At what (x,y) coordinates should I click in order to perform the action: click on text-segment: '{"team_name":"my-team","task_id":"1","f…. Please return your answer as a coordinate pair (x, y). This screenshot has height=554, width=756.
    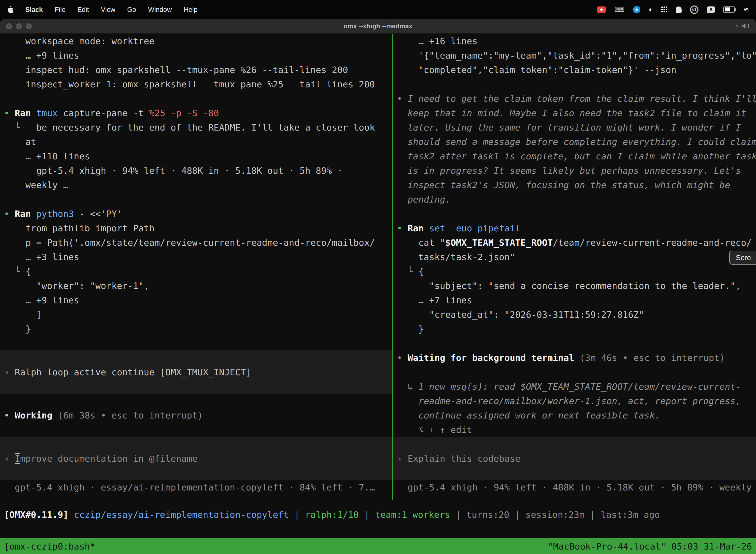
    Looking at the image, I should click on (576, 56).